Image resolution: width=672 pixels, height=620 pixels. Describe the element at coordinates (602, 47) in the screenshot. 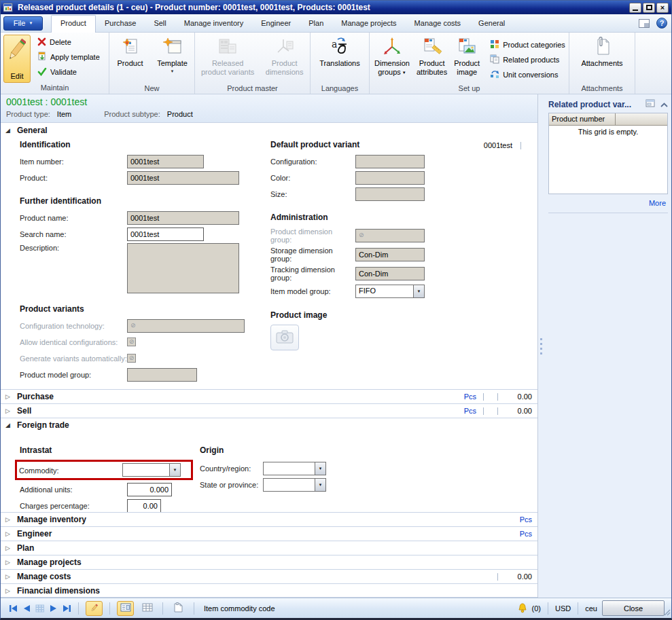

I see `paperclip-icon` at that location.